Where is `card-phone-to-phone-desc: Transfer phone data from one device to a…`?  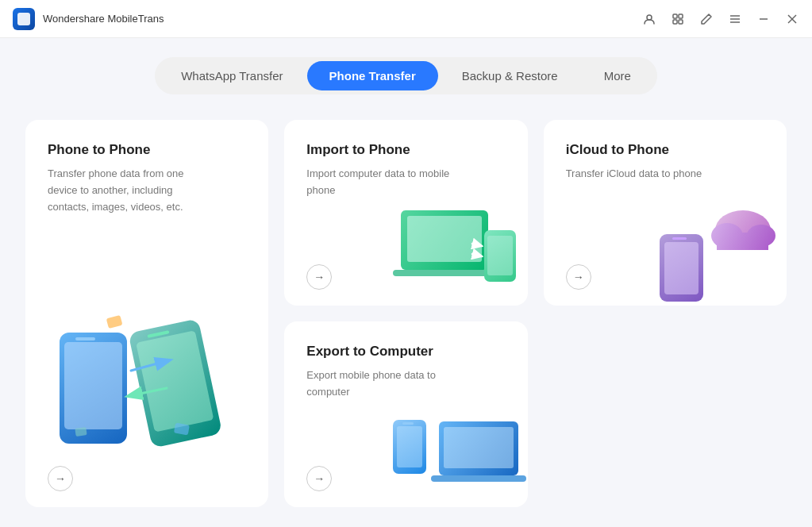
card-phone-to-phone-desc: Transfer phone data from one device to a… is located at coordinates (127, 190).